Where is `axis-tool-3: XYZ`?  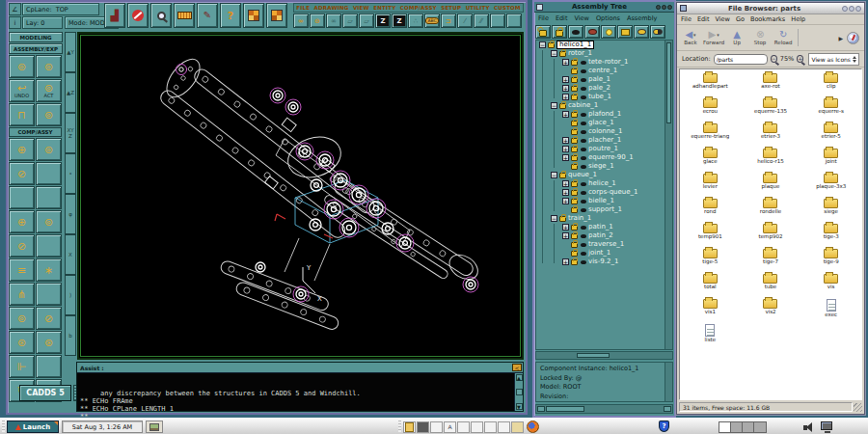 axis-tool-3: XYZ is located at coordinates (70, 133).